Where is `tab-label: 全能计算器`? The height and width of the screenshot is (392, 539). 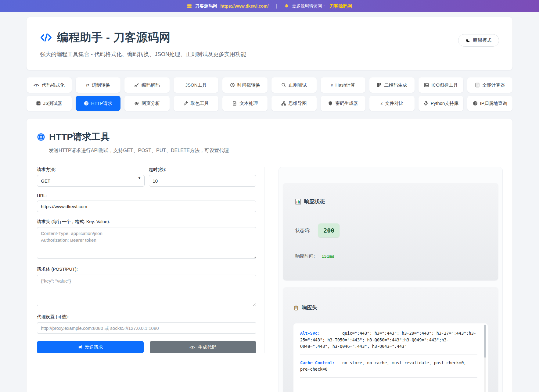 tab-label: 全能计算器 is located at coordinates (494, 85).